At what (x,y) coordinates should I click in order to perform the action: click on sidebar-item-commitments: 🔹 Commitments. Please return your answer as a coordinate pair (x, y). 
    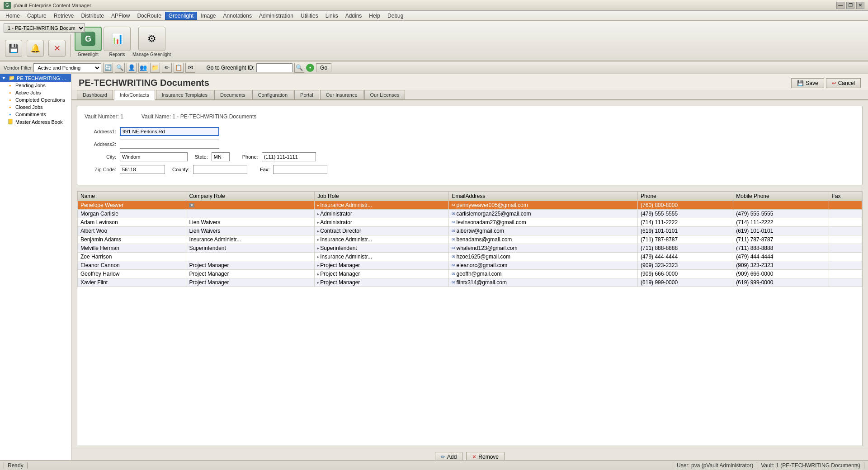
    Looking at the image, I should click on (35, 114).